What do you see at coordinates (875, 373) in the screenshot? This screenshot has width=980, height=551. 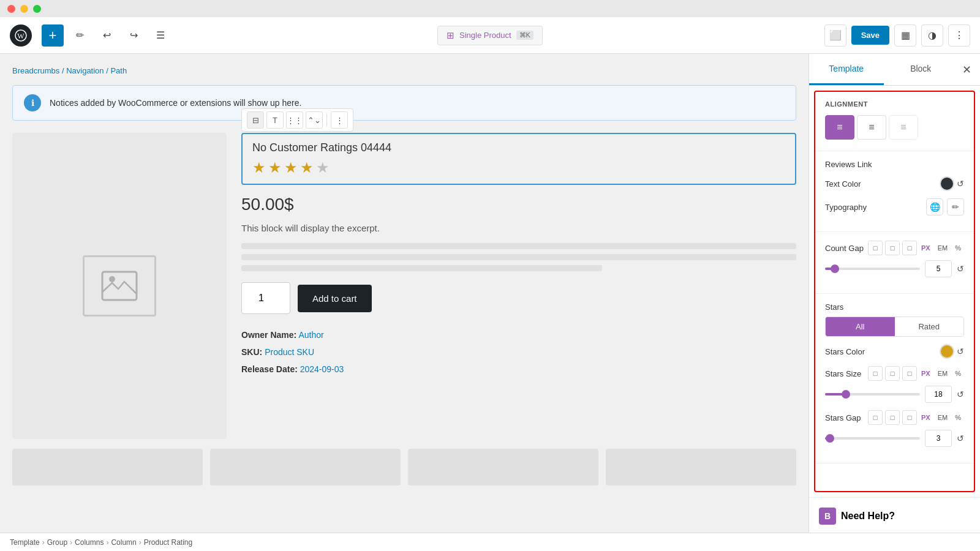 I see `stars-size-px-dim: □` at bounding box center [875, 373].